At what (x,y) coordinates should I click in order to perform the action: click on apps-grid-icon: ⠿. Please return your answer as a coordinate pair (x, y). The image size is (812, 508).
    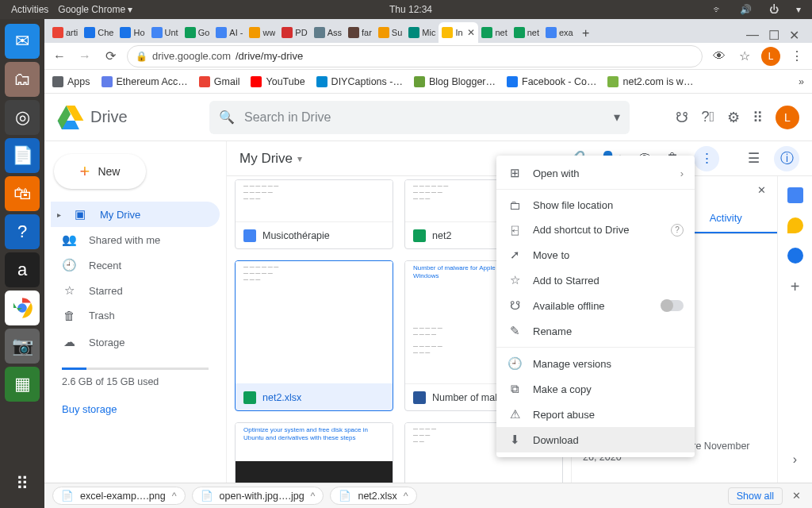
    Looking at the image, I should click on (758, 117).